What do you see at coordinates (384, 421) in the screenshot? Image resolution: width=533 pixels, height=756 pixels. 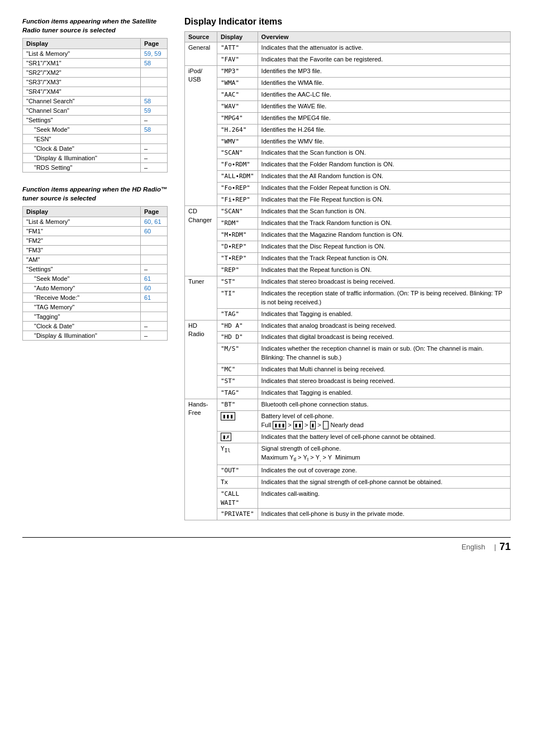 I see `overview-cell: Battery level of cell-phone.Full ▮▮▮ > ▮…` at bounding box center [384, 421].